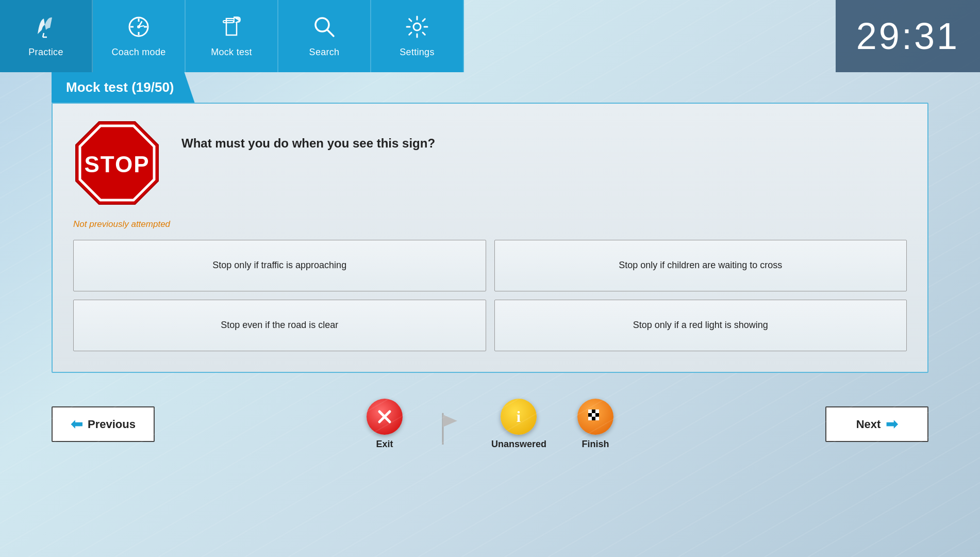 Image resolution: width=980 pixels, height=557 pixels. I want to click on flag-icon, so click(447, 431).